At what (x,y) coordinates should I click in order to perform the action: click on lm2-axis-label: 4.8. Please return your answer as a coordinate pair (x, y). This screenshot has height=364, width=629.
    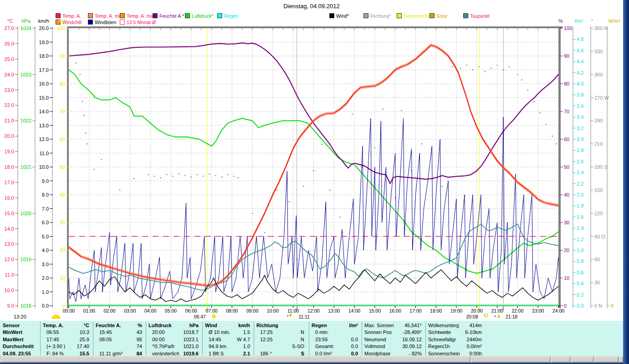
    Looking at the image, I should click on (580, 39).